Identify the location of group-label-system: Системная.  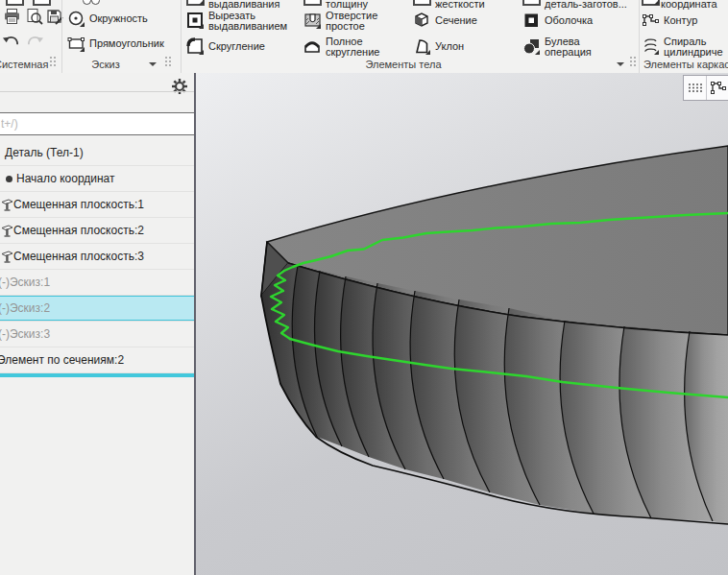
(24, 64).